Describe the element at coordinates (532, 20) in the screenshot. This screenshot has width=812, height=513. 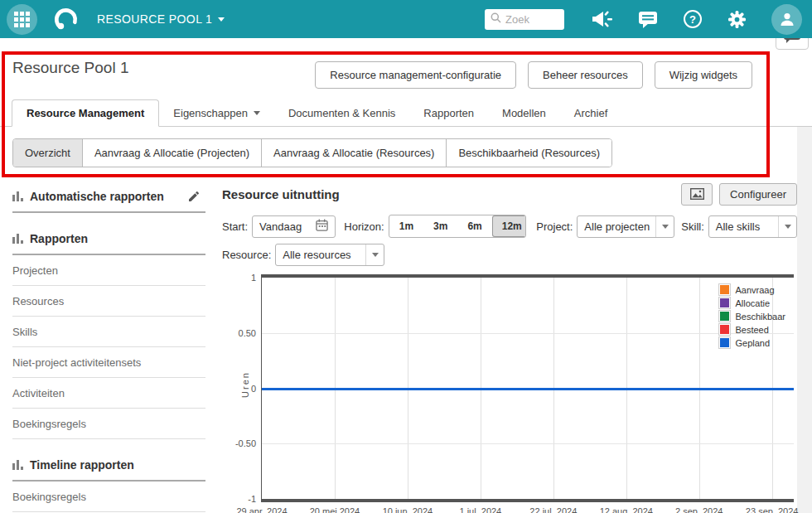
I see `search-input` at that location.